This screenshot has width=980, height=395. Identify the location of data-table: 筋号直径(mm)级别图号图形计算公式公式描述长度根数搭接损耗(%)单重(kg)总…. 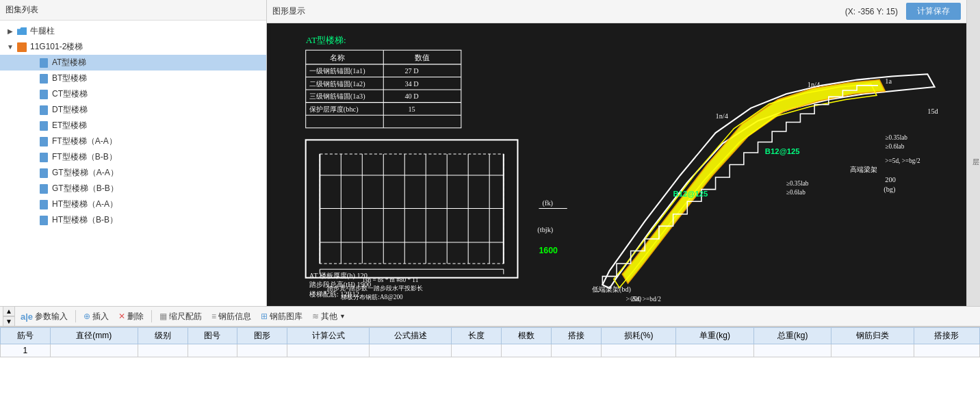
(490, 342).